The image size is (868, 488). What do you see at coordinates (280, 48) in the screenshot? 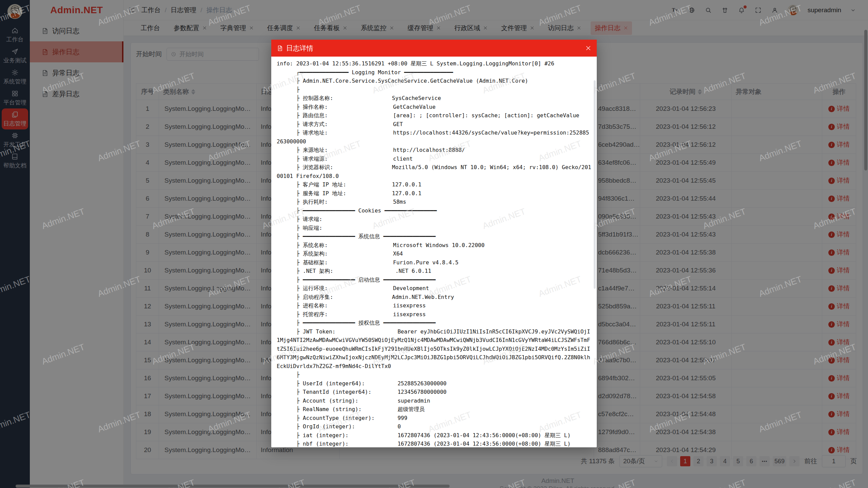
I see `document-icon` at bounding box center [280, 48].